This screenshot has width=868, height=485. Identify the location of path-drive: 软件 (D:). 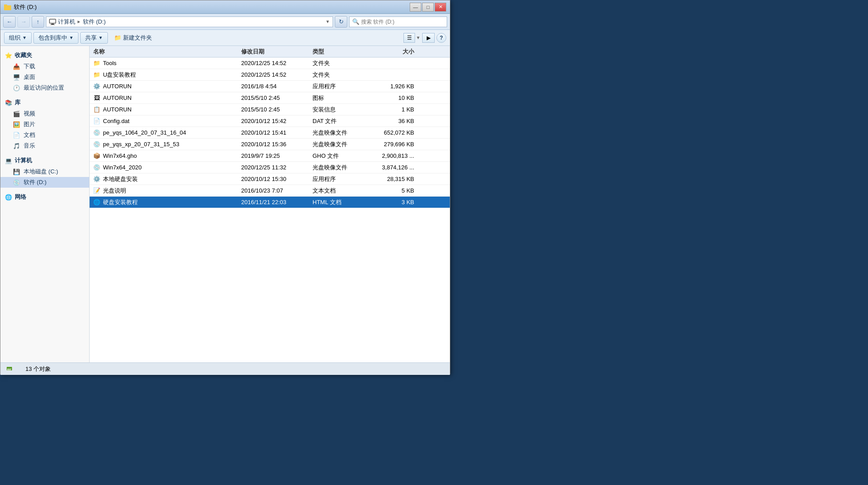
(95, 22).